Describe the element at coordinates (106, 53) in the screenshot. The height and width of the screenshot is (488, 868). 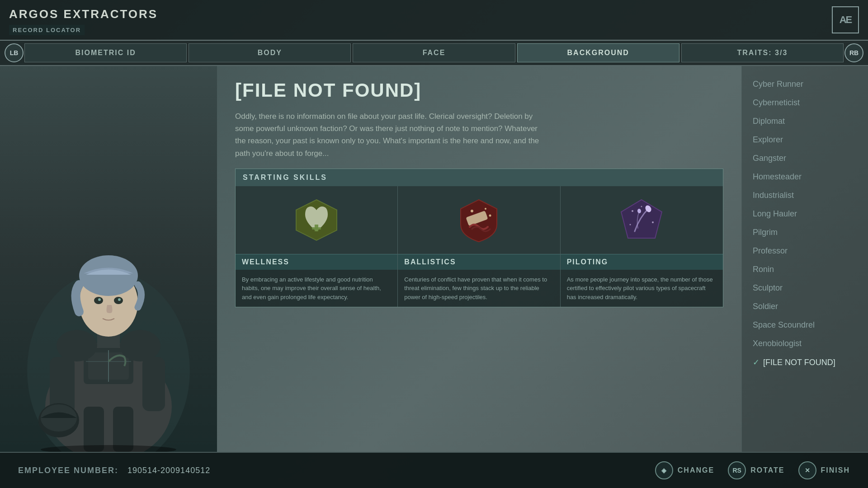
I see `tab-biometric-id: BIOMETRIC ID` at that location.